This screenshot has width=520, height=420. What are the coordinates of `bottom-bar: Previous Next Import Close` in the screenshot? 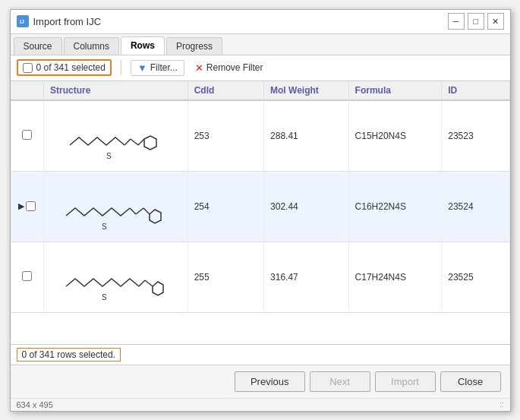 It's located at (260, 381).